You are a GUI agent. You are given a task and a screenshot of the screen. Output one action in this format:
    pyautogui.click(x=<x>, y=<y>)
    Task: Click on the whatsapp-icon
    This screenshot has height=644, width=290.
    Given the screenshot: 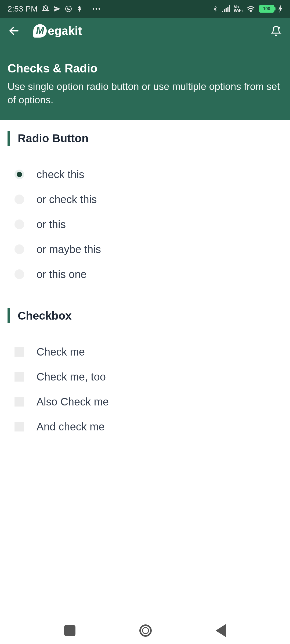 What is the action you would take?
    pyautogui.click(x=68, y=9)
    